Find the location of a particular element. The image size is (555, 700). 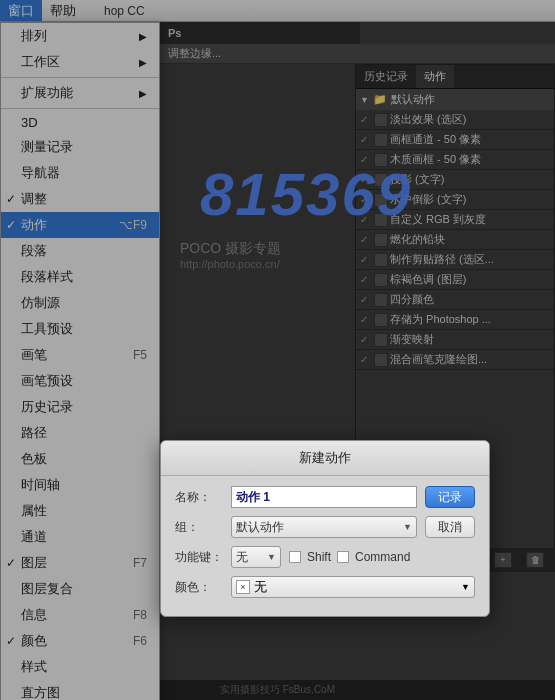

name-row: 名称： 记录 is located at coordinates (325, 497).